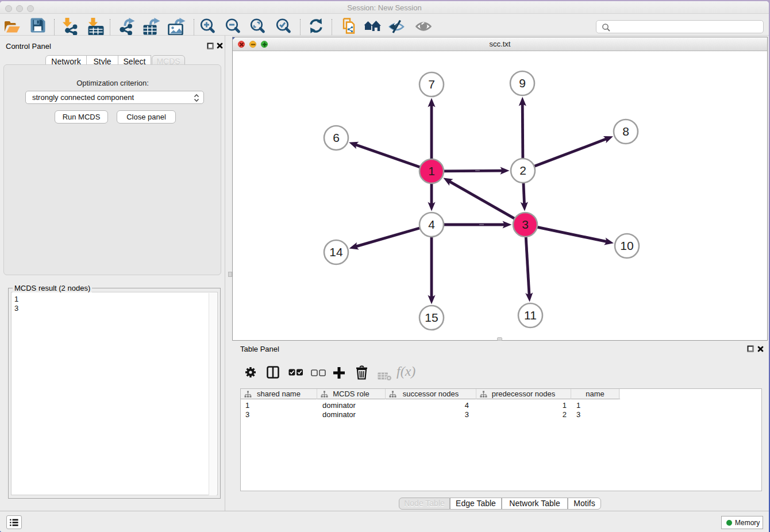  I want to click on svg-text: 3, so click(525, 224).